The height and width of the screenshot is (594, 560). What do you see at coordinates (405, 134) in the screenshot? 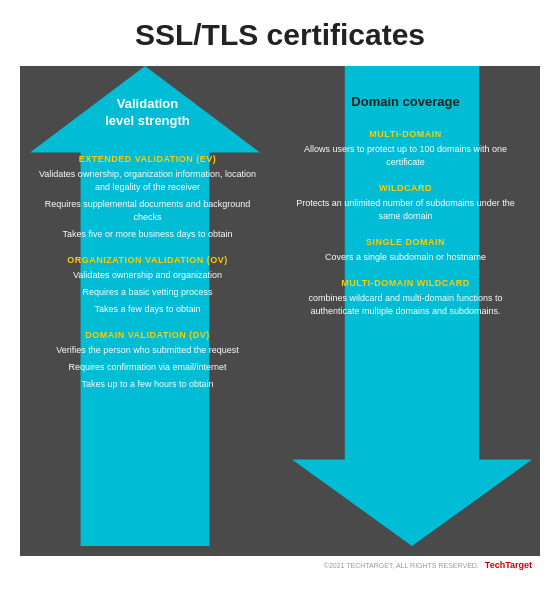
I see `multi-domain-title: MULTI-DOMAIN` at bounding box center [405, 134].